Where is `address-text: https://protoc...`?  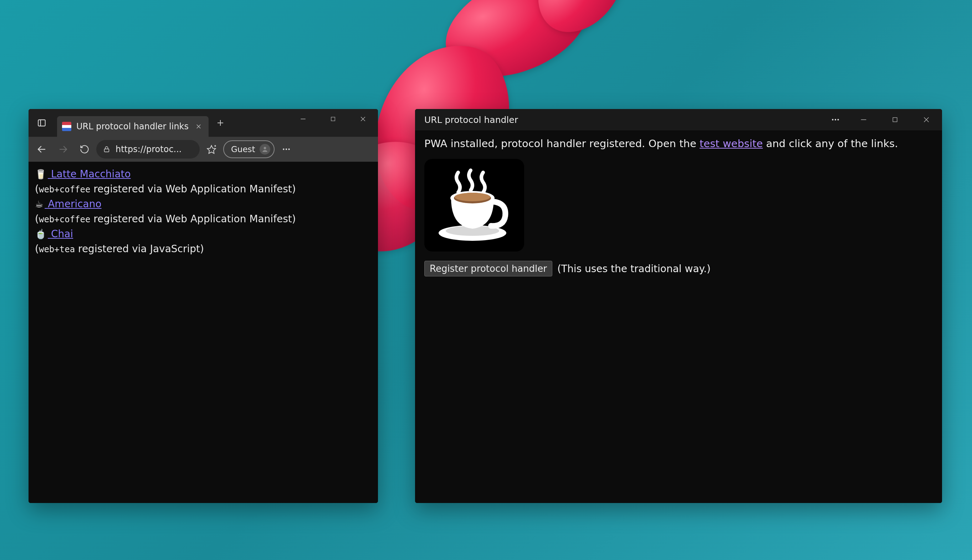 address-text: https://protoc... is located at coordinates (149, 149).